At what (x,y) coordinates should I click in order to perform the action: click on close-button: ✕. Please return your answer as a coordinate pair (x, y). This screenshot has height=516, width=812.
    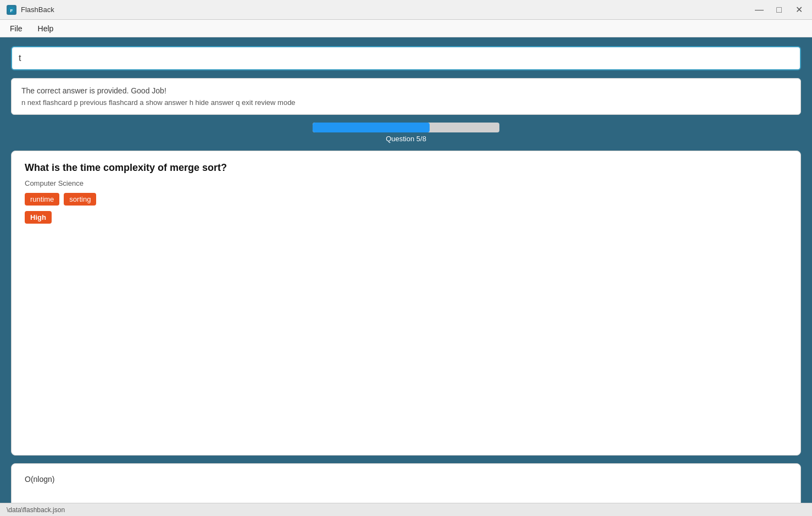
    Looking at the image, I should click on (799, 10).